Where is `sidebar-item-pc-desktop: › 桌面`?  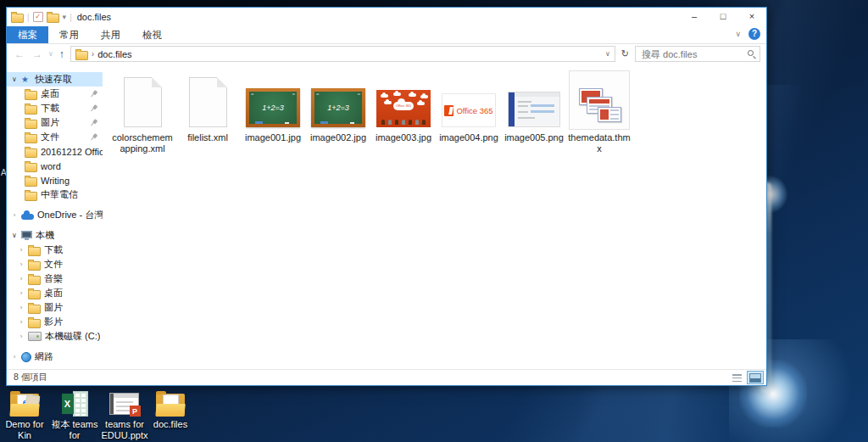 sidebar-item-pc-desktop: › 桌面 is located at coordinates (54, 294).